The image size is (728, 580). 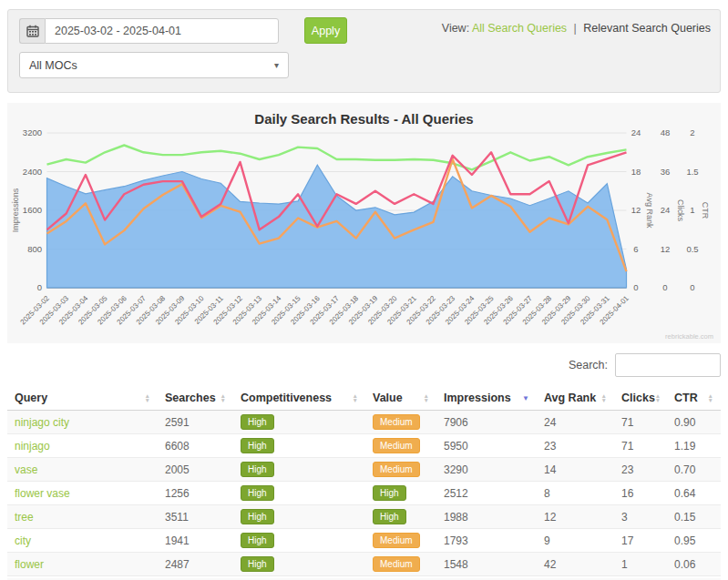 I want to click on view-label: View:, so click(x=456, y=28).